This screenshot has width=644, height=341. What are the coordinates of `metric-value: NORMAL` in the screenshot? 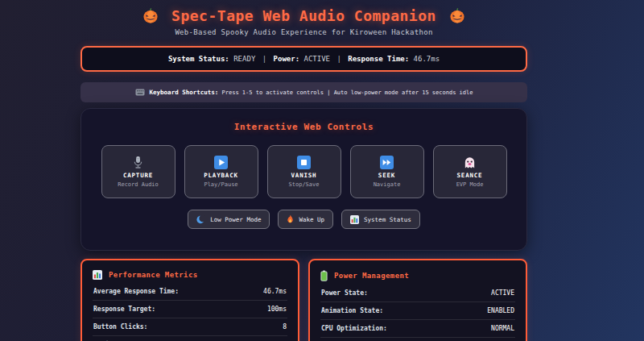 It's located at (502, 329).